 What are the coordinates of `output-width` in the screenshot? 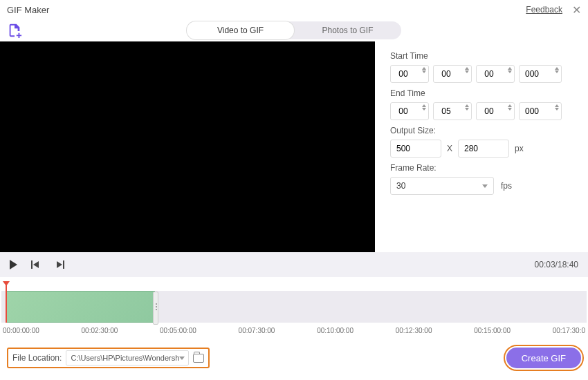 It's located at (416, 149).